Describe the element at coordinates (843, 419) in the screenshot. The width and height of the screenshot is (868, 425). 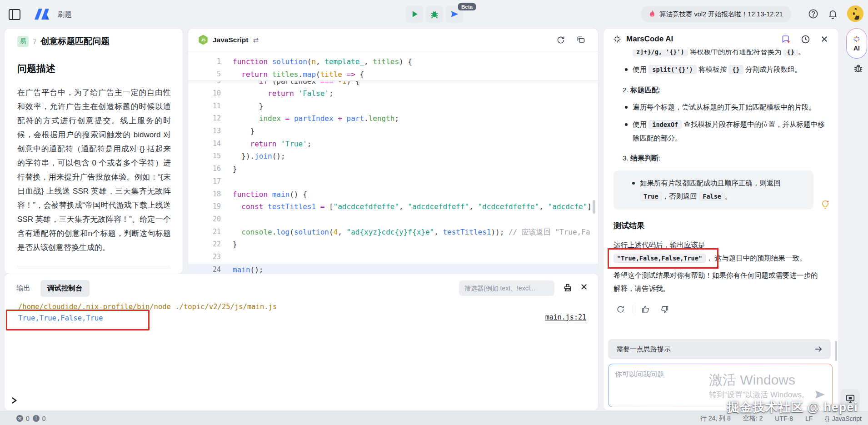
I see `language-mode: {} JavaScript` at that location.